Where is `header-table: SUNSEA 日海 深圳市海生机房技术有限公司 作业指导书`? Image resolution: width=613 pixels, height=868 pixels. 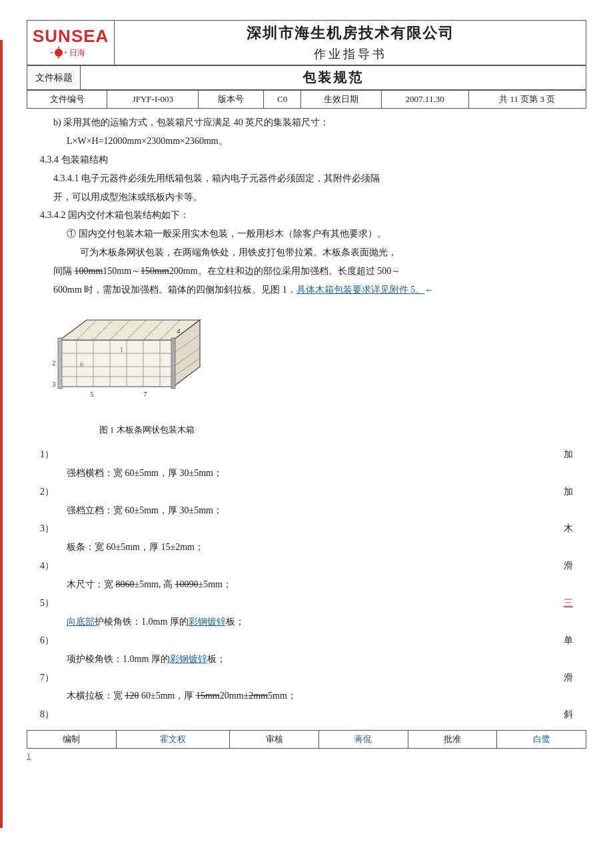 header-table: SUNSEA 日海 深圳市海生机房技术有限公司 作业指导书 is located at coordinates (306, 43).